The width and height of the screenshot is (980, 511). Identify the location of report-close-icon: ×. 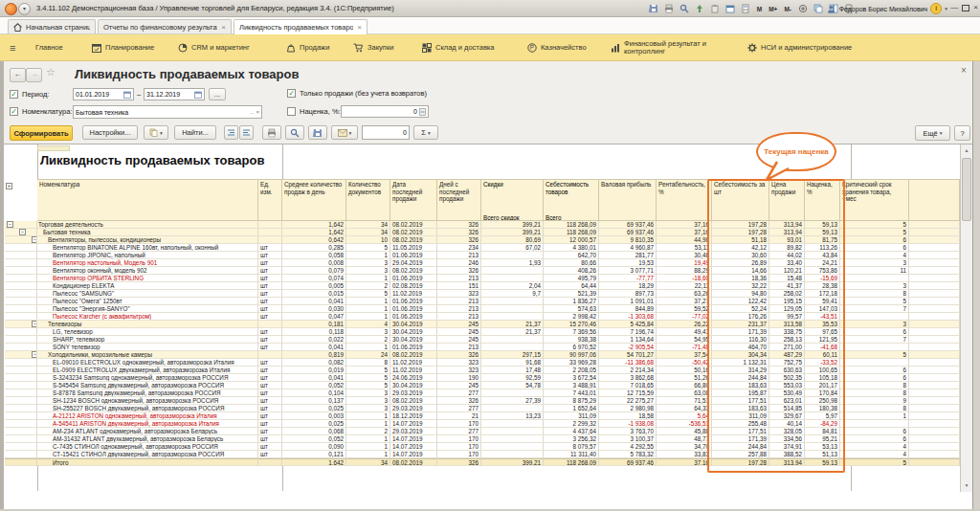
(964, 71).